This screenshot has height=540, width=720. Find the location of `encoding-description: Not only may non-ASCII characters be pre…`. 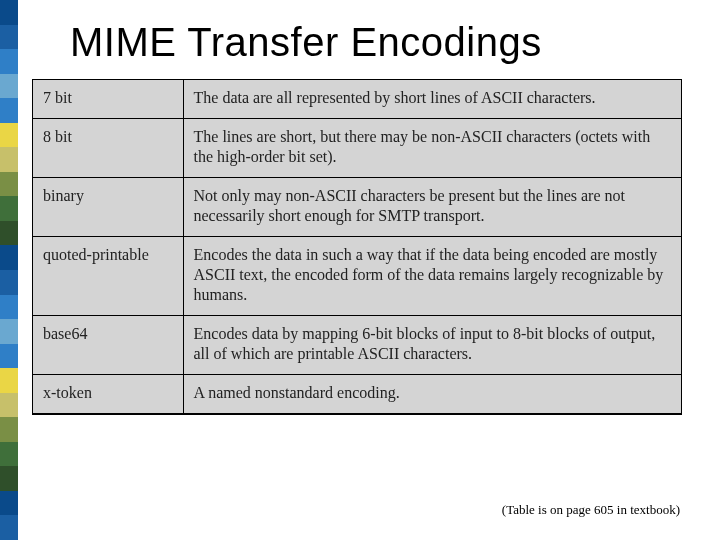

encoding-description: Not only may non-ASCII characters be pre… is located at coordinates (432, 208).